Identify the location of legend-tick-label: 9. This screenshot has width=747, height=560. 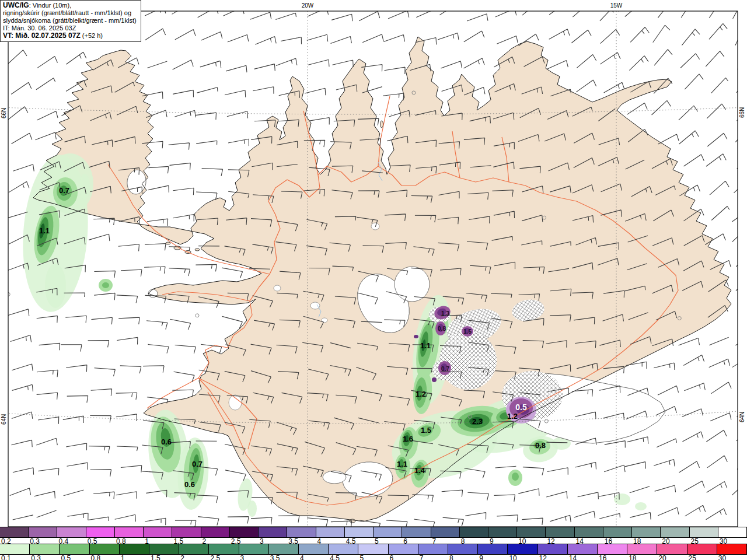
(481, 557).